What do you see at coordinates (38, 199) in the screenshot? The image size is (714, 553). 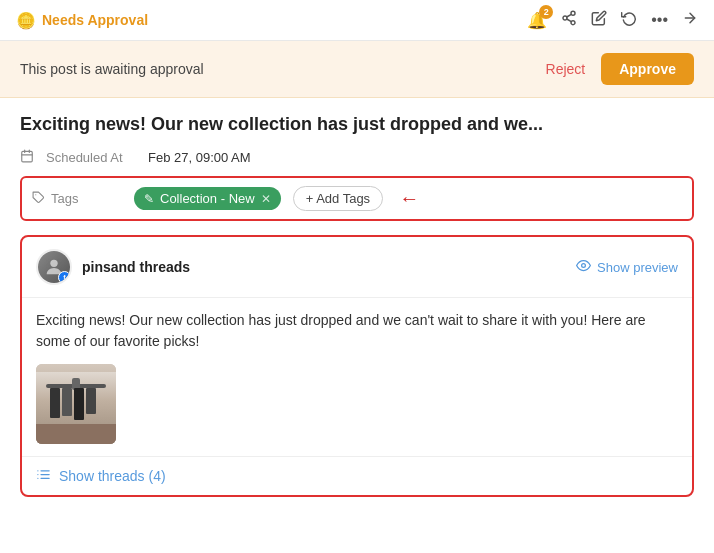 I see `tag-icon` at bounding box center [38, 199].